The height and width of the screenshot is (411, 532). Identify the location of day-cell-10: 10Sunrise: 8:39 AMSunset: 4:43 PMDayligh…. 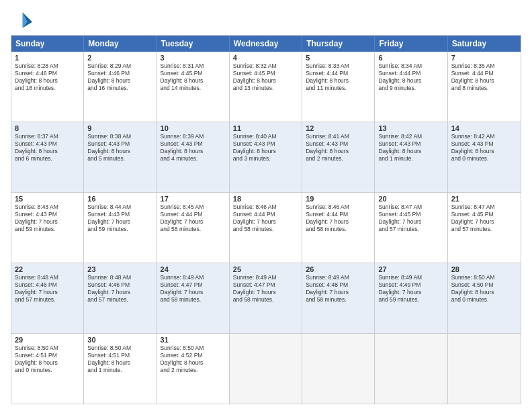
(193, 157).